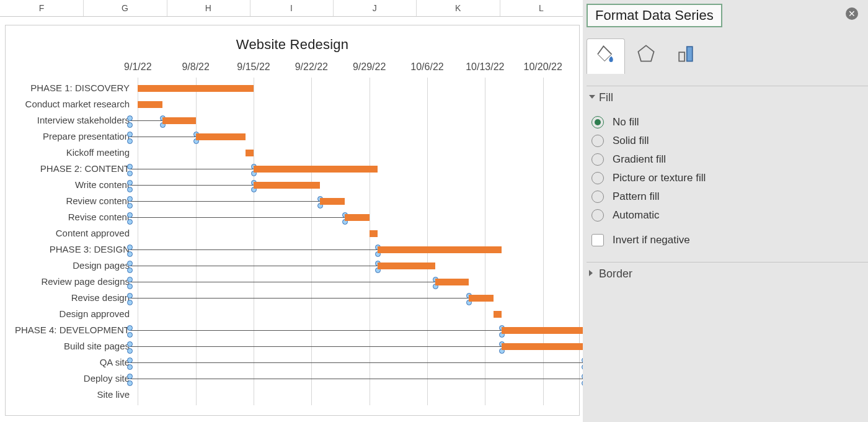 This screenshot has height=422, width=868. What do you see at coordinates (727, 274) in the screenshot?
I see `section-border: Border` at bounding box center [727, 274].